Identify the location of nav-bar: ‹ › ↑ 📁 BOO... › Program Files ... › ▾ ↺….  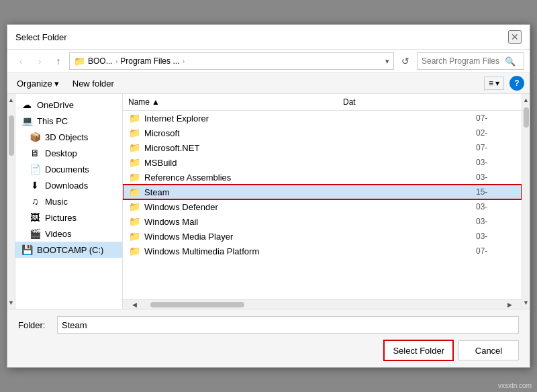
(268, 62).